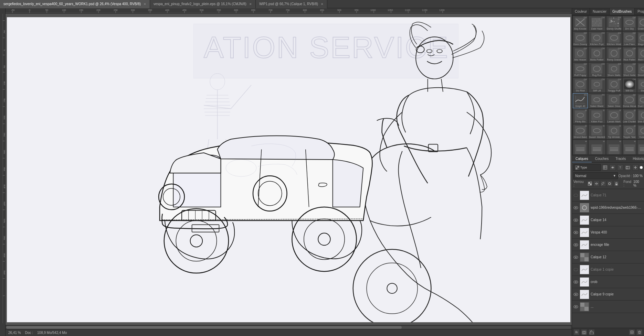 The image size is (644, 336). I want to click on layer-eye-l1, so click(576, 195).